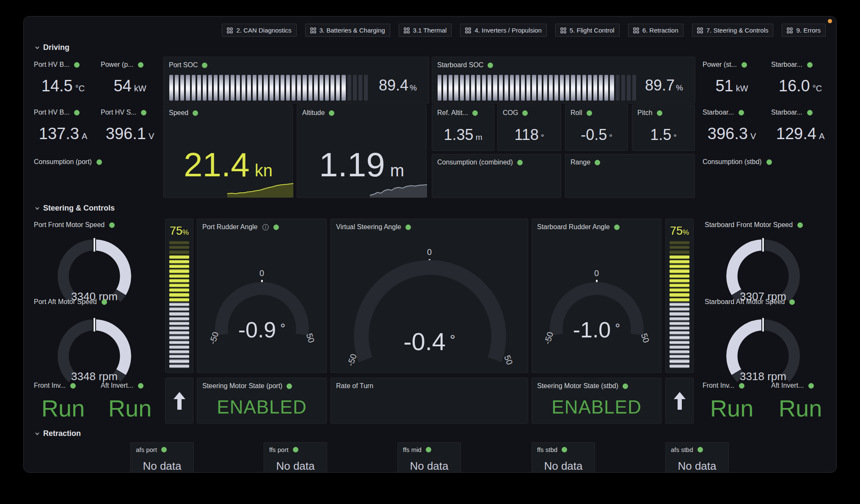  I want to click on stat-value: 137.3, so click(59, 134).